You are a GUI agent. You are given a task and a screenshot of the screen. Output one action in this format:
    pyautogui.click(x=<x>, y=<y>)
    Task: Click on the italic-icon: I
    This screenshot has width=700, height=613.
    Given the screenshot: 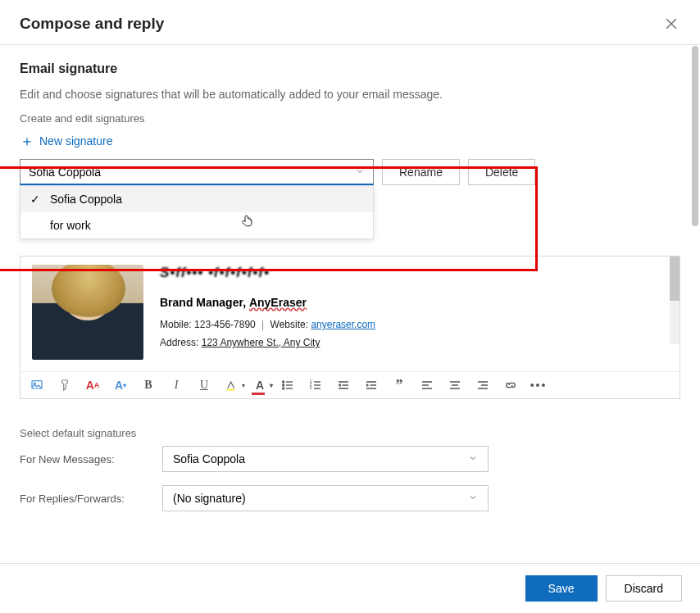 What is the action you would take?
    pyautogui.click(x=176, y=385)
    